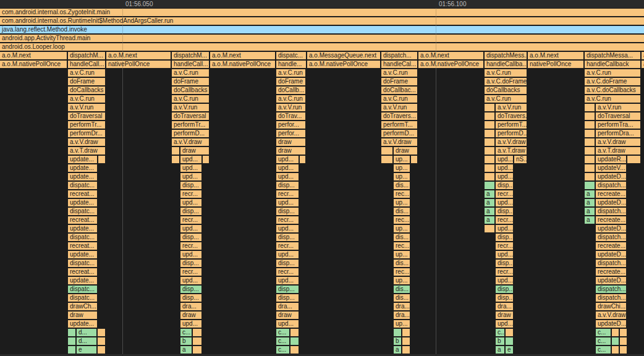 The height and width of the screenshot is (356, 644). Describe the element at coordinates (87, 350) in the screenshot. I see `frame-cell: e` at that location.